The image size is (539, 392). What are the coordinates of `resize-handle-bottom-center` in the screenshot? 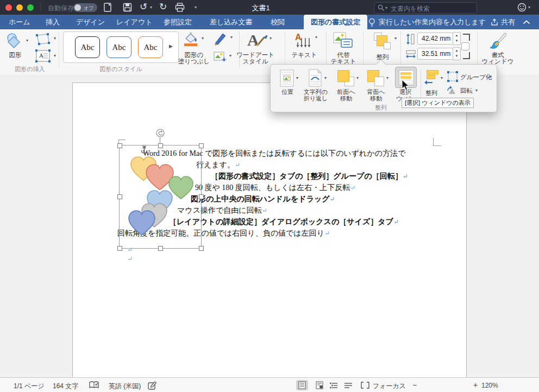 It's located at (161, 249).